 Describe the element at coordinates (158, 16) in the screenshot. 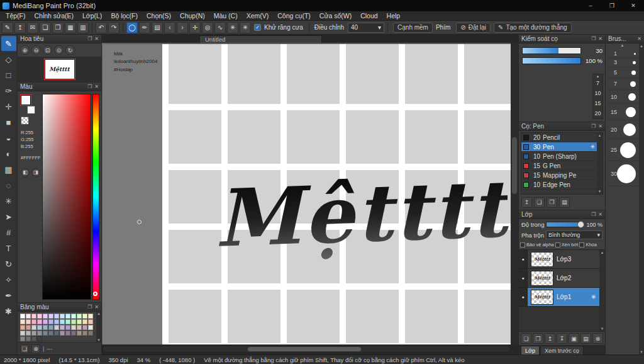

I see `menu-item: Chọn(S)` at that location.